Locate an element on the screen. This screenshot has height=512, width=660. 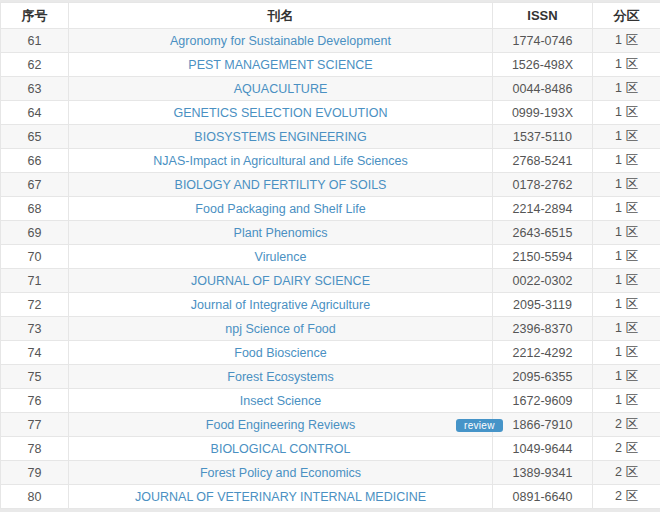
table-row: 78BIOLOGICAL CONTROL1049-96442 区 is located at coordinates (330, 449).